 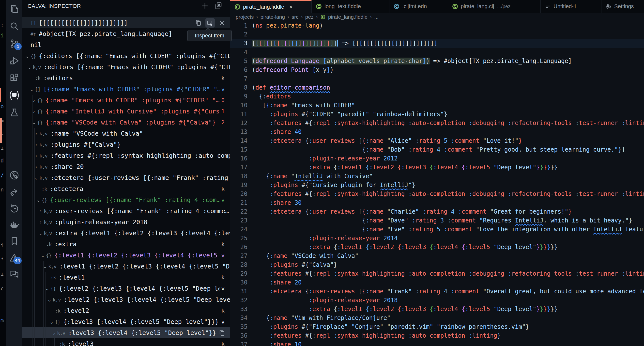 I want to click on activity-test-beaker-icon, so click(x=14, y=113).